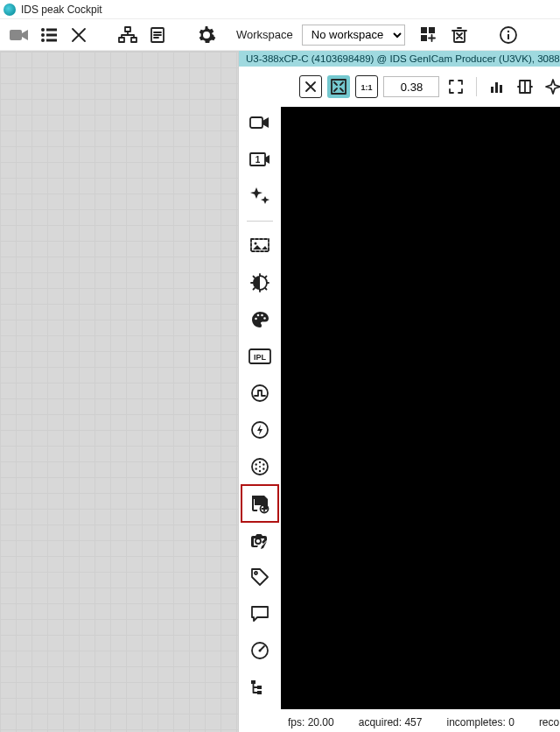 The image size is (560, 732). Describe the element at coordinates (260, 430) in the screenshot. I see `flash-icon` at that location.